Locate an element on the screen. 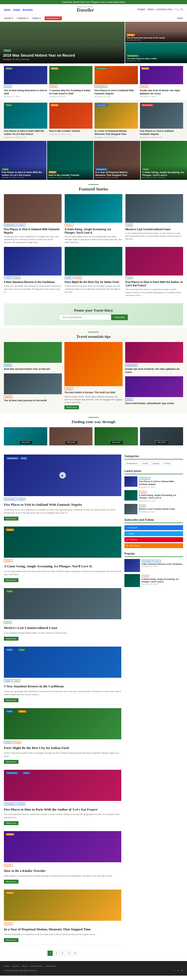 The image size is (187, 980). p4-cat2: Travel is located at coordinates (16, 681).